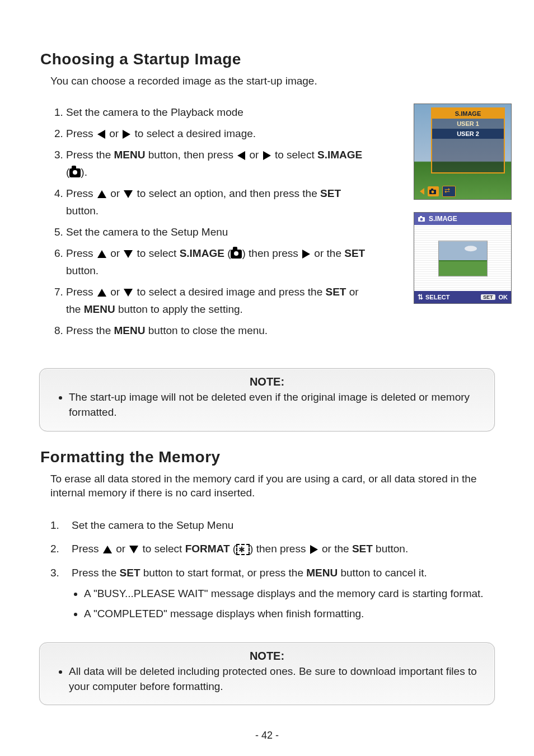 This screenshot has width=534, height=756. Describe the element at coordinates (462, 258) in the screenshot. I see `camera-screenshot-simage-select: S.IMAGE ⇅ SELECT SET OK` at that location.